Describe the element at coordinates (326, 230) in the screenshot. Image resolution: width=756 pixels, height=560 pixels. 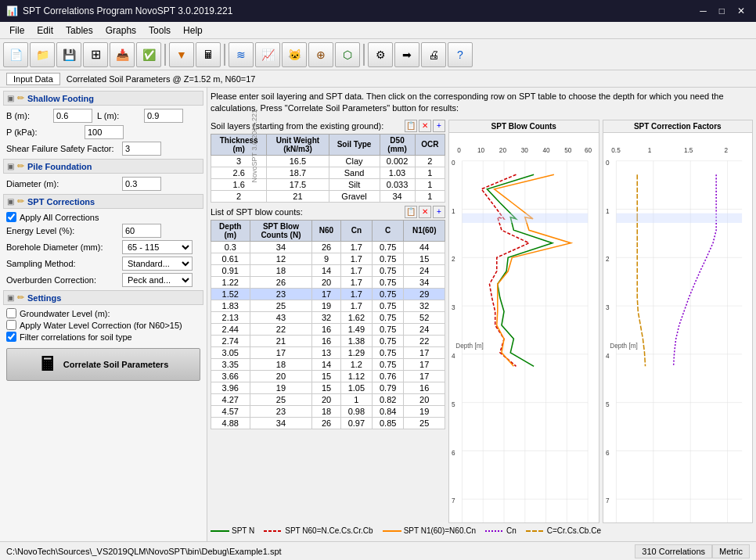
I see `spt-col-n60: N60` at that location.